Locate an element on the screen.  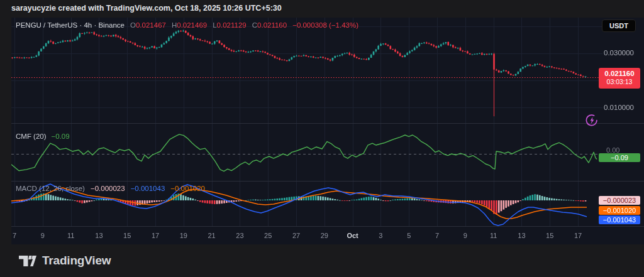
close-value: 0.021160 is located at coordinates (272, 25).